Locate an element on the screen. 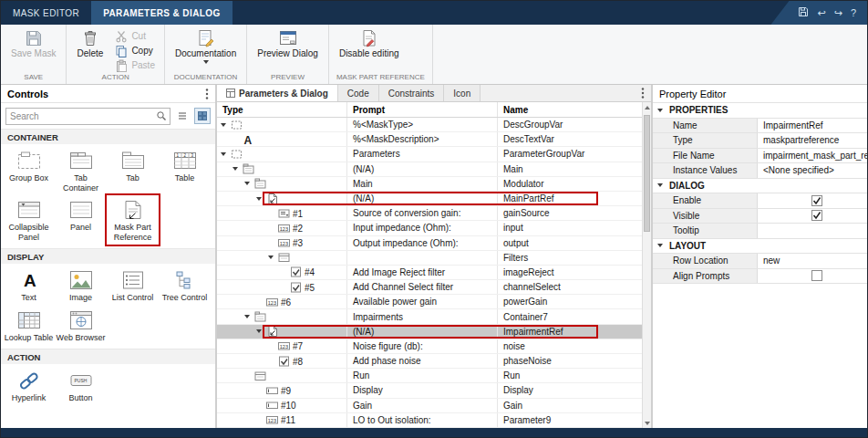 This screenshot has width=868, height=438. control-tab: Tab is located at coordinates (133, 171).